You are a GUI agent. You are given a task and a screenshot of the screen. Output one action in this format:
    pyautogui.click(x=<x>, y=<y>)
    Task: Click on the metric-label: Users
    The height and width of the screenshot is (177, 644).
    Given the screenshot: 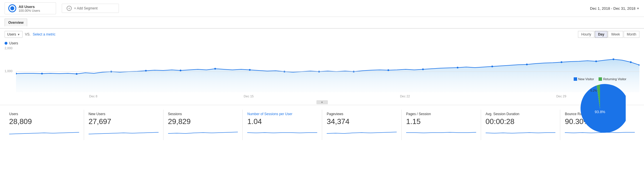 What is the action you would take?
    pyautogui.click(x=11, y=34)
    